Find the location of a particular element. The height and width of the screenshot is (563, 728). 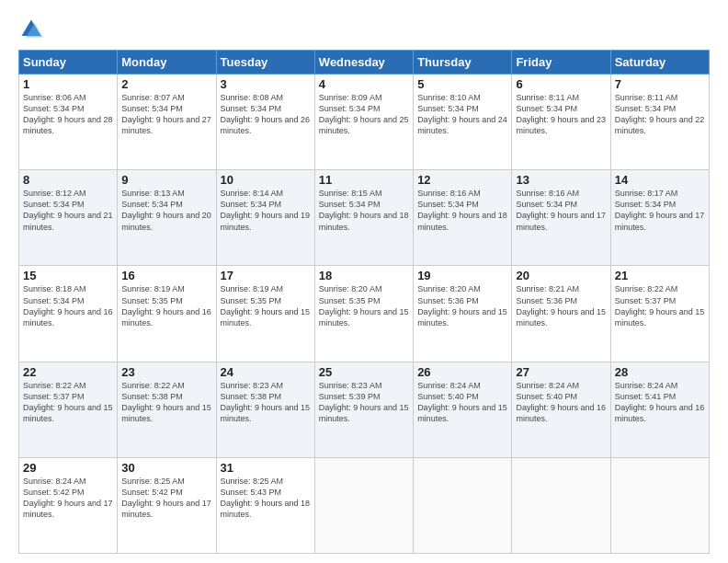

calendar-cell: 9 Sunrise: 8:13 AM Sunset: 5:34 PM Dayli… is located at coordinates (167, 218).